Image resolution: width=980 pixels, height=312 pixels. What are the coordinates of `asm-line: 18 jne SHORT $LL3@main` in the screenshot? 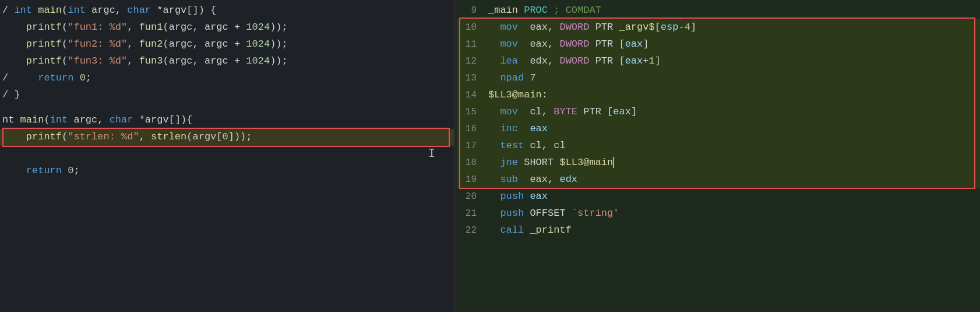 It's located at (718, 163).